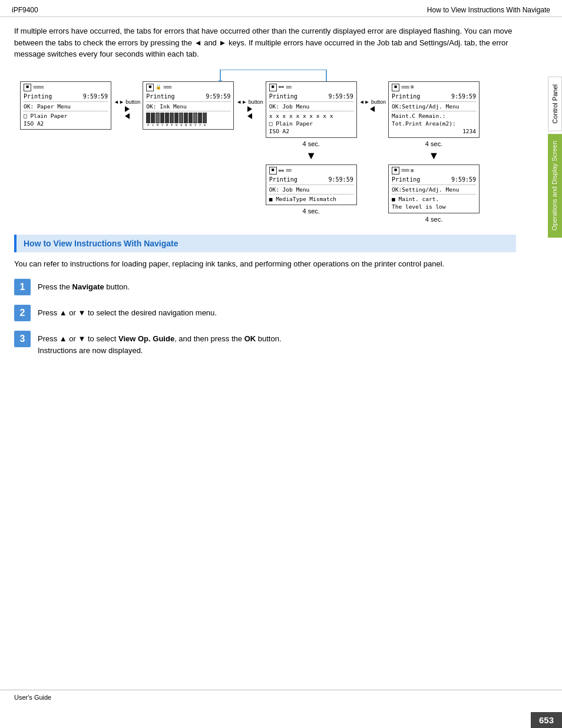 This screenshot has width=562, height=728. I want to click on step-2-number: 2, so click(22, 313).